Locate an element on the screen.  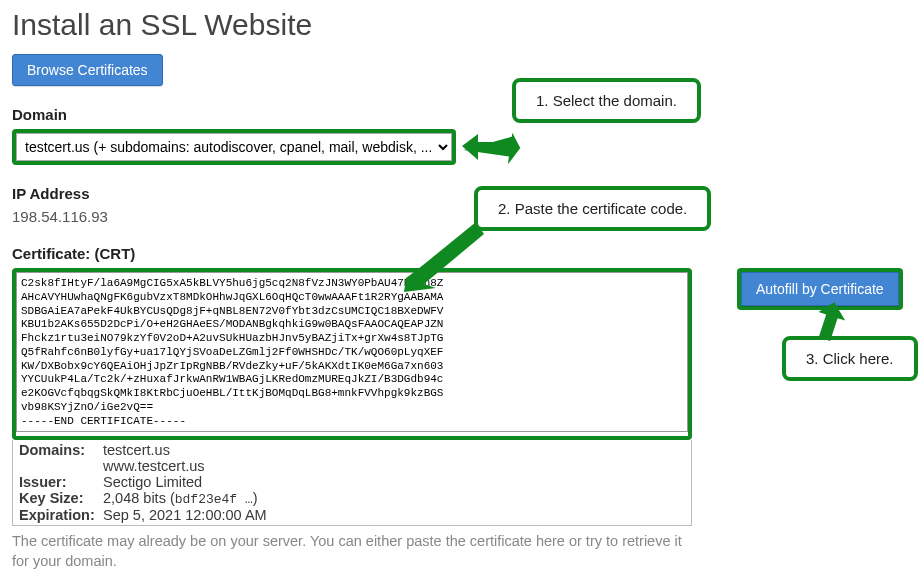
ip-address-label: IP Address is located at coordinates (461, 194).